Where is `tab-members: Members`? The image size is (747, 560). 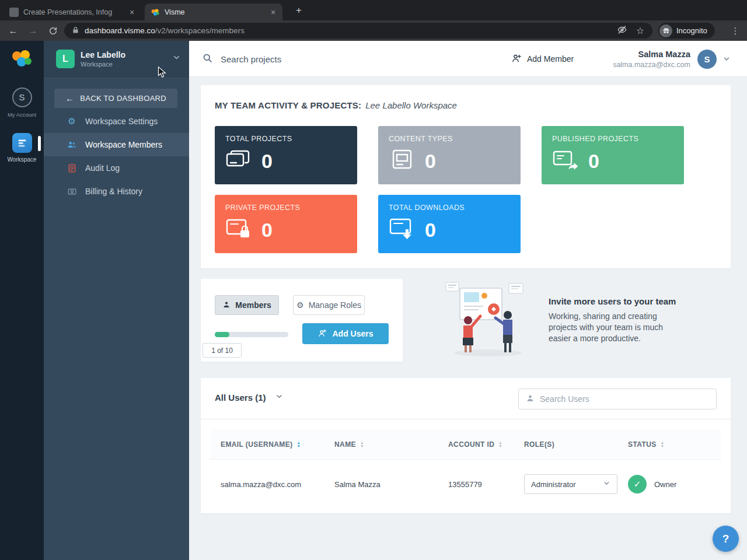
tab-members: Members is located at coordinates (247, 305).